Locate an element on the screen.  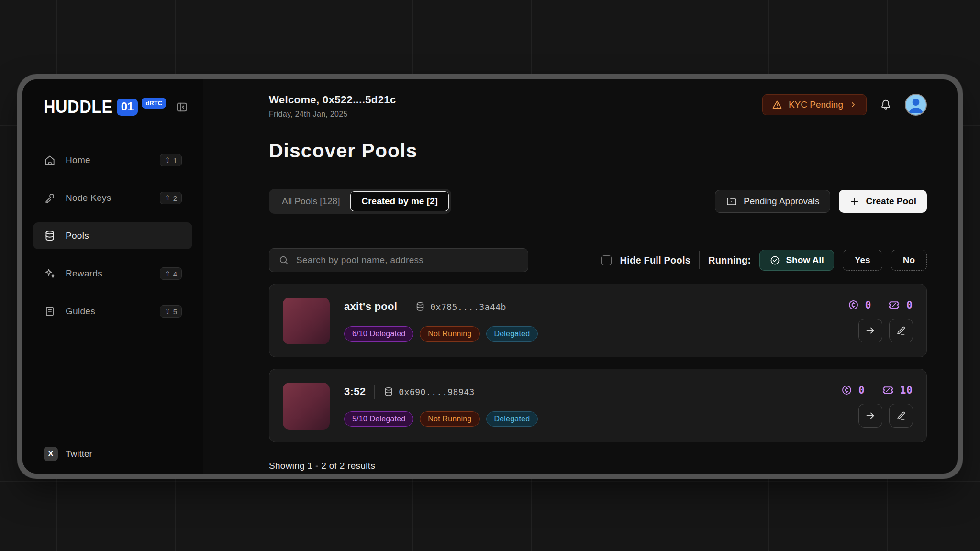
kyc-pending-button: KYC Pending is located at coordinates (814, 105).